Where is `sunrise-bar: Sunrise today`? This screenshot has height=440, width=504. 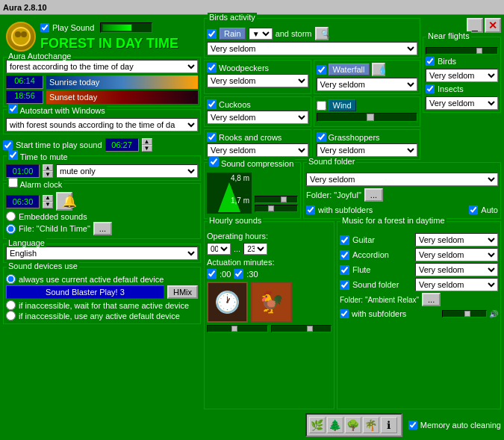
sunrise-bar: Sunrise today is located at coordinates (122, 82).